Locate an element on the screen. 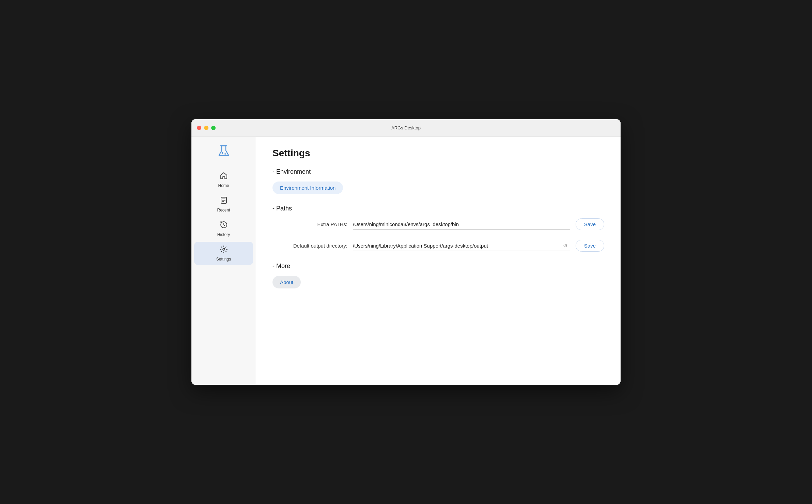  paths-section-header: - Paths is located at coordinates (438, 208).